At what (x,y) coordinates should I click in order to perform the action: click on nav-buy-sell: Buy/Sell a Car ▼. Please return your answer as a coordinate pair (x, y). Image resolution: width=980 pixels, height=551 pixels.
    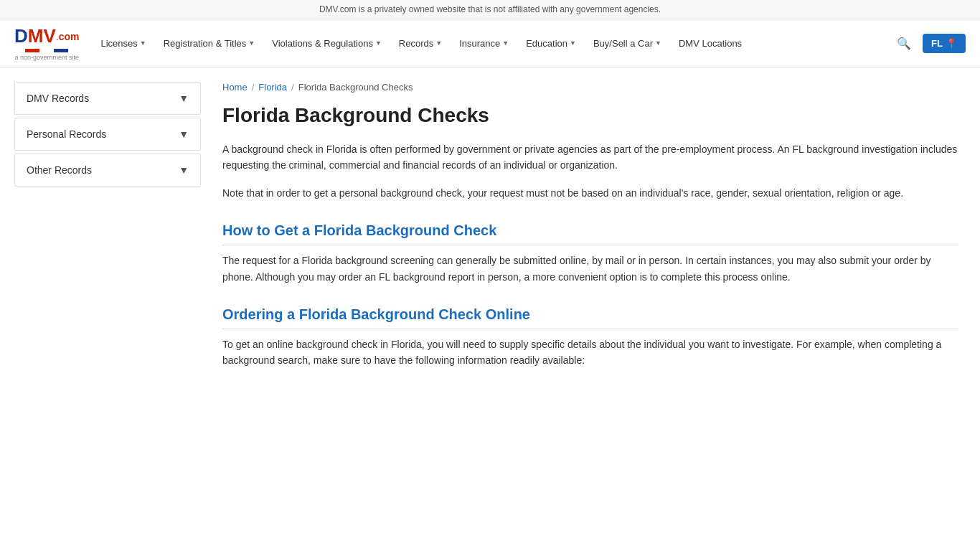
    Looking at the image, I should click on (627, 43).